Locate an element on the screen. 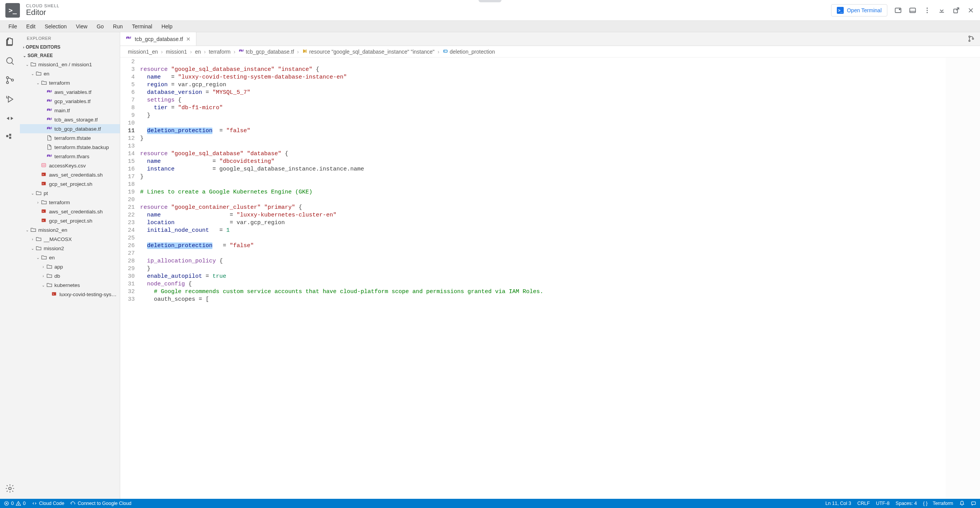  status-indent: Spaces: 4 is located at coordinates (906, 503).